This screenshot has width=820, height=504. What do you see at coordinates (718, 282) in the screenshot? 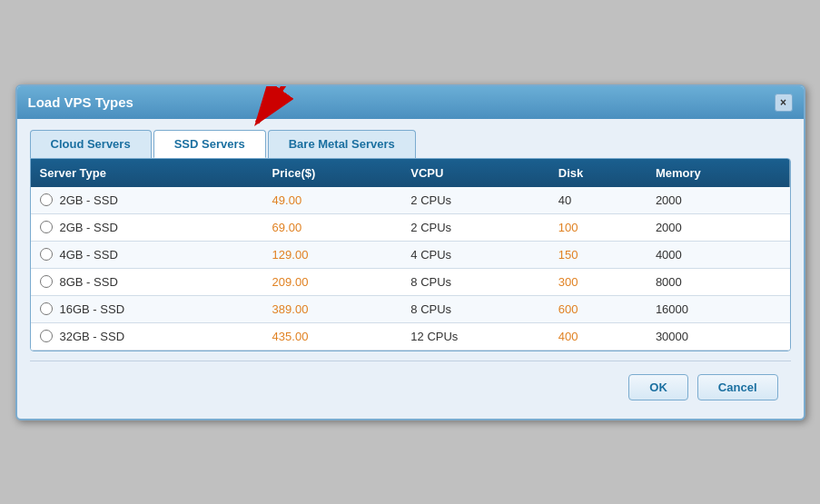
I see `server-memory: 8000` at bounding box center [718, 282].